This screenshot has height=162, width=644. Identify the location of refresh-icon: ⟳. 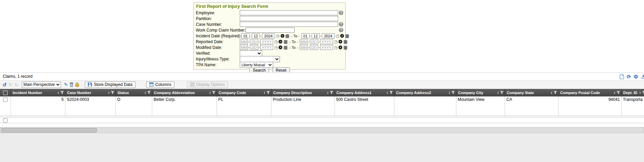
(629, 77).